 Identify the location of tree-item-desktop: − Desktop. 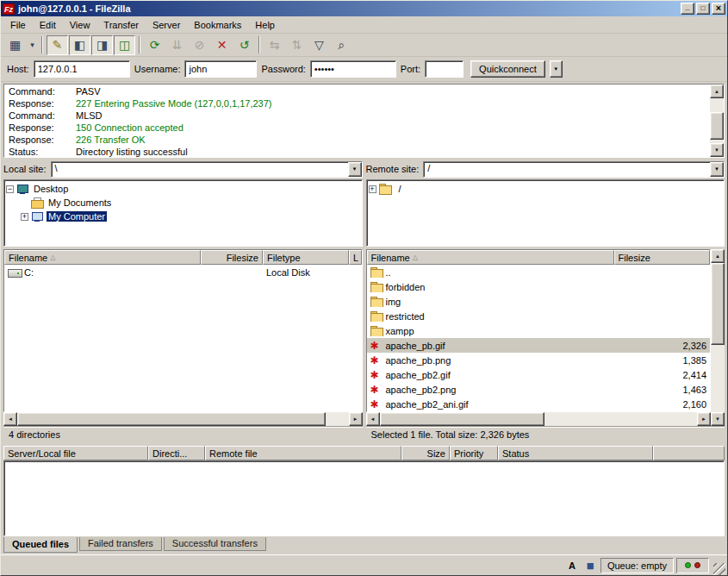
(183, 189).